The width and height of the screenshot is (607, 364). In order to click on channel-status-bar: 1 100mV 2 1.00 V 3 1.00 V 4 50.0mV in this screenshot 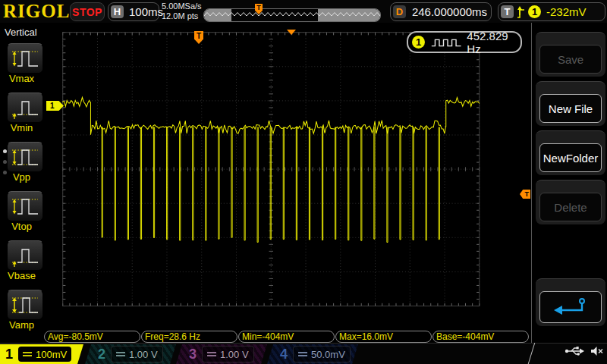, I will do `click(304, 353)`.